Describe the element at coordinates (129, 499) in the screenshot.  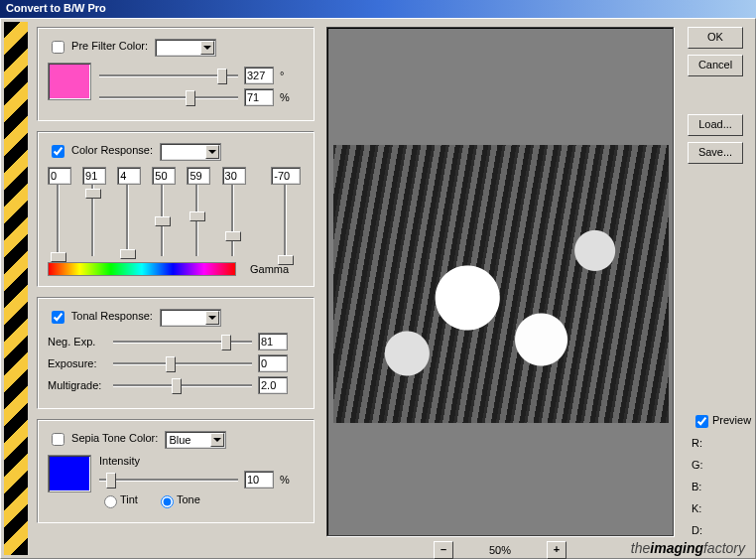
I see `tint-label: Tint` at that location.